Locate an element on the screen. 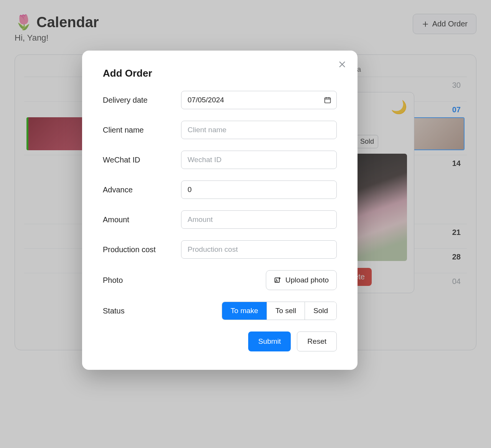 This screenshot has height=448, width=491. delivery-date-input is located at coordinates (259, 100).